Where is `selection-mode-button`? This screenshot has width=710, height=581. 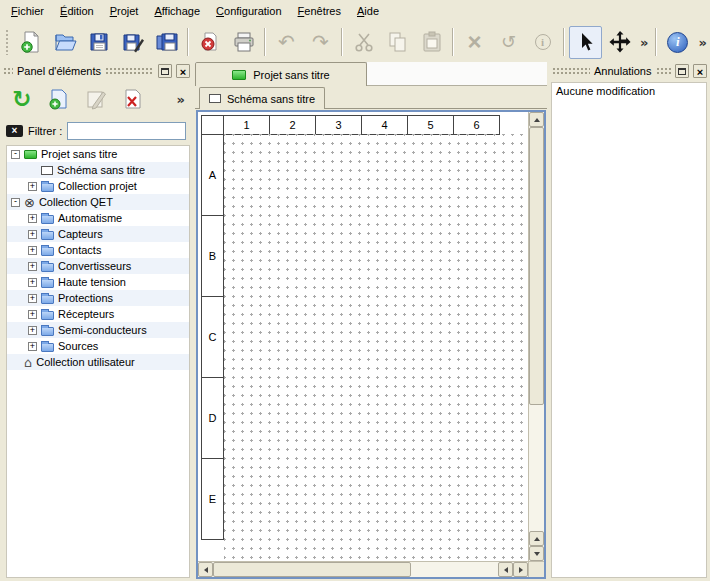 selection-mode-button is located at coordinates (586, 42).